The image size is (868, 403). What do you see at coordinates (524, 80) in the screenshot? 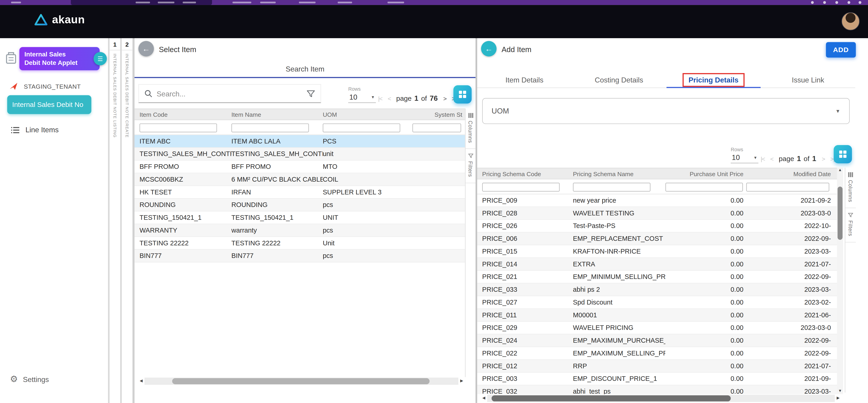
I see `tab-item-details: Item Details` at bounding box center [524, 80].